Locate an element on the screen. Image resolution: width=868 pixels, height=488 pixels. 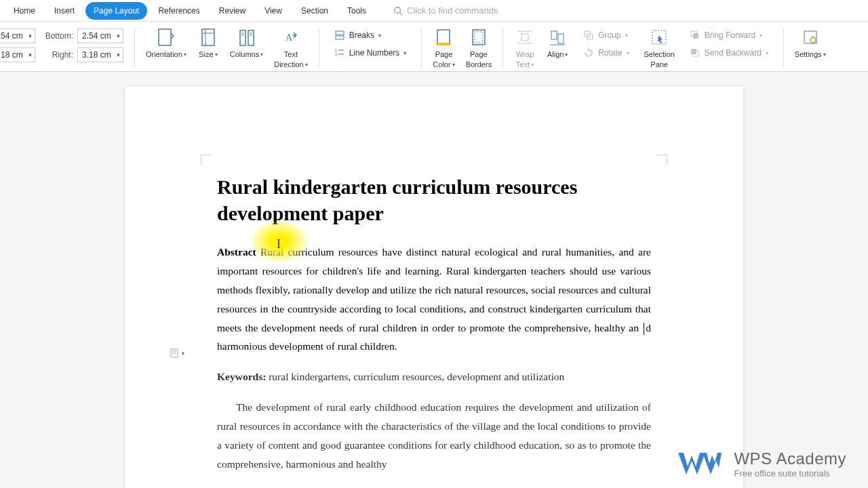
align-button: Align▾ is located at coordinates (557, 43).